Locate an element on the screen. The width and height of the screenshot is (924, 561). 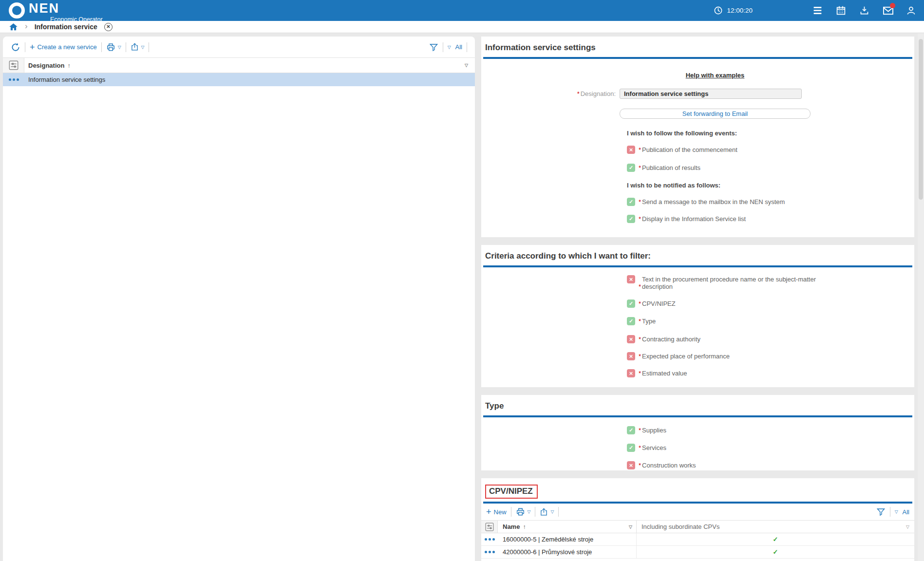
checkbox-supplies: ✓ *Supplies is located at coordinates (647, 430).